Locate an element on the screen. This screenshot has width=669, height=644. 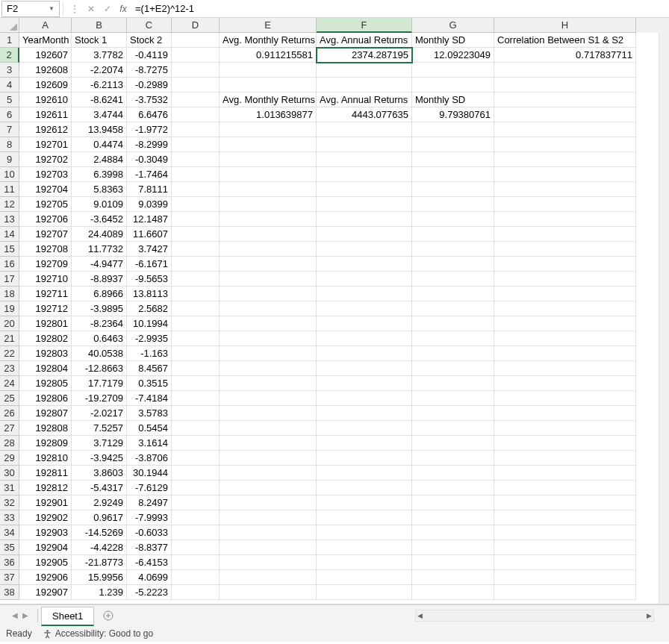
cell-F4 is located at coordinates (364, 85).